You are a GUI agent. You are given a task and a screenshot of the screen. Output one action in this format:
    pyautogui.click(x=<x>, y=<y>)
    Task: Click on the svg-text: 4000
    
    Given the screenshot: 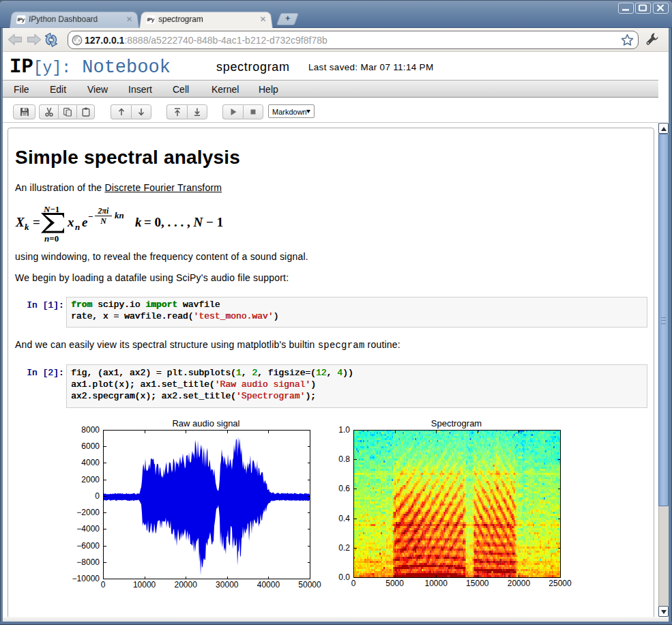 What is the action you would take?
    pyautogui.click(x=90, y=463)
    